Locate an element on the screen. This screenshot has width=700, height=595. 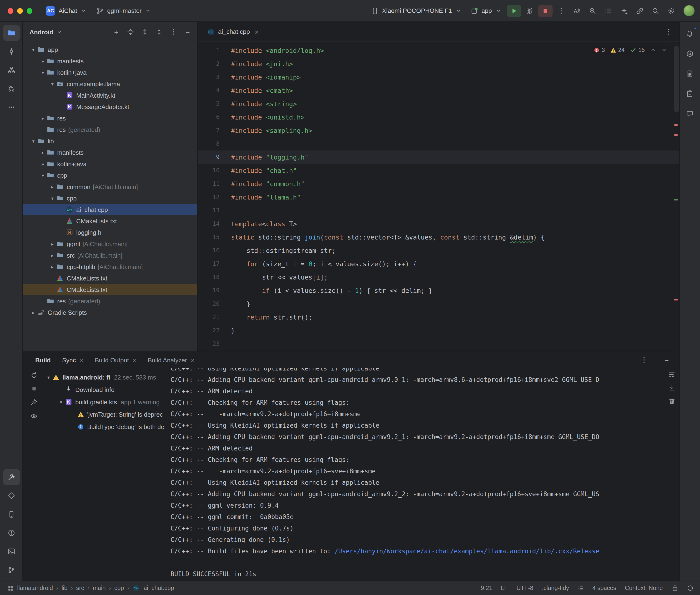
pull-requests-tool-icon is located at coordinates (11, 89).